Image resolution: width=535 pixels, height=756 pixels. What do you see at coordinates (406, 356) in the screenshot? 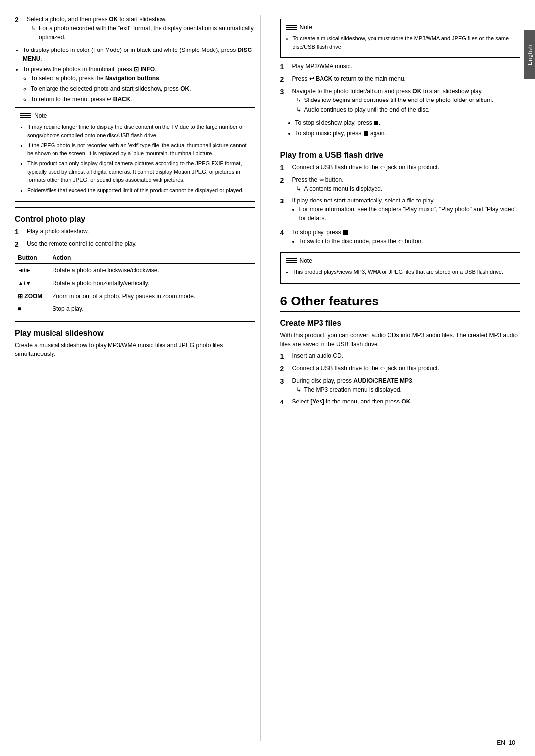
I see `mp3-step-1-text: Insert an audio CD.` at bounding box center [406, 356].